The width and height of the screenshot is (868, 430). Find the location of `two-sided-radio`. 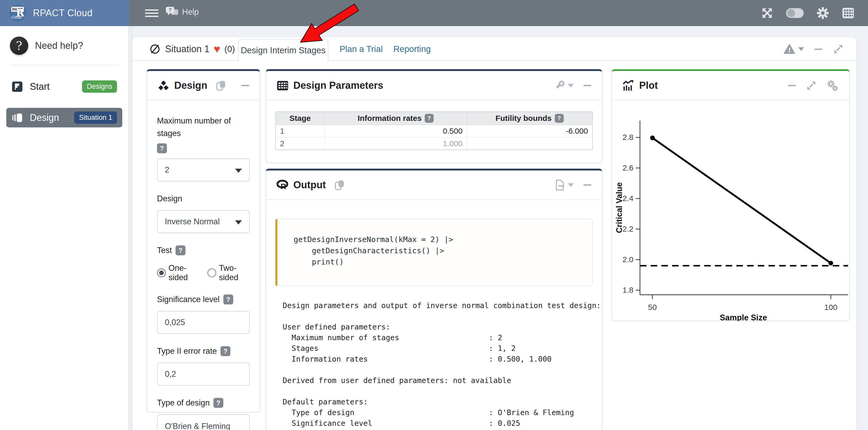

two-sided-radio is located at coordinates (212, 273).